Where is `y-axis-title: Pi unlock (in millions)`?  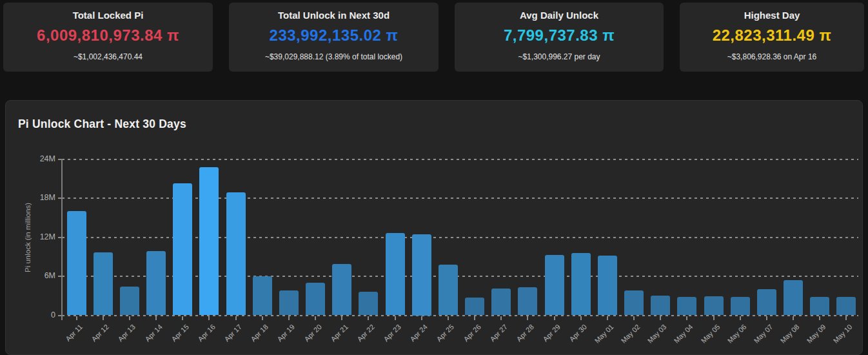
y-axis-title: Pi unlock (in millions) is located at coordinates (28, 238).